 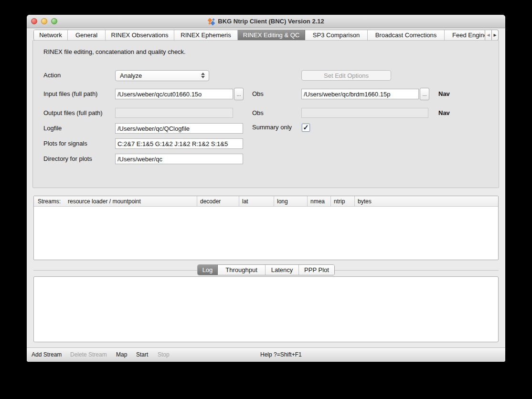 What do you see at coordinates (47, 355) in the screenshot?
I see `add-stream-button: Add Stream` at bounding box center [47, 355].